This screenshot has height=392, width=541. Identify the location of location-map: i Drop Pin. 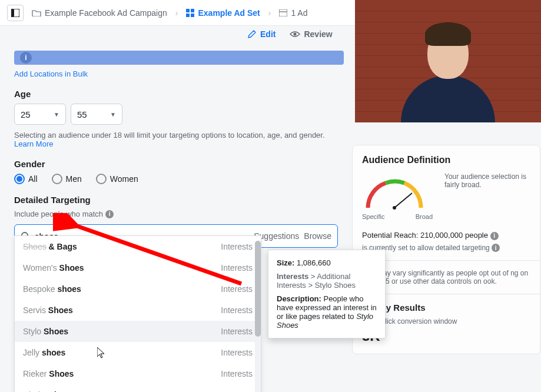
(179, 58).